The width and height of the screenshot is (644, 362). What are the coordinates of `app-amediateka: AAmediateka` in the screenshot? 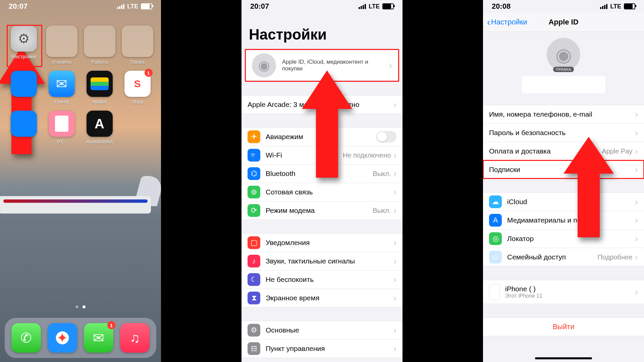 It's located at (99, 127).